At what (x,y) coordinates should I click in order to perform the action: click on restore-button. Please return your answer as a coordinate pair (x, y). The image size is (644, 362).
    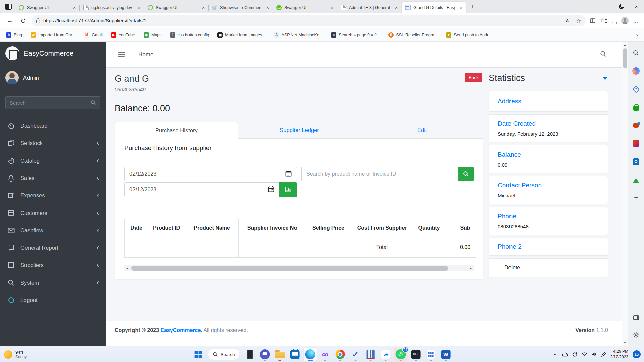
    Looking at the image, I should click on (621, 7).